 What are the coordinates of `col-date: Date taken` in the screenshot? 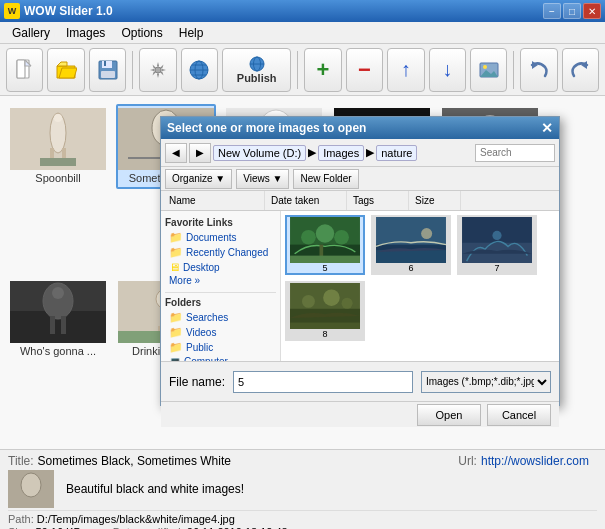 It's located at (307, 200).